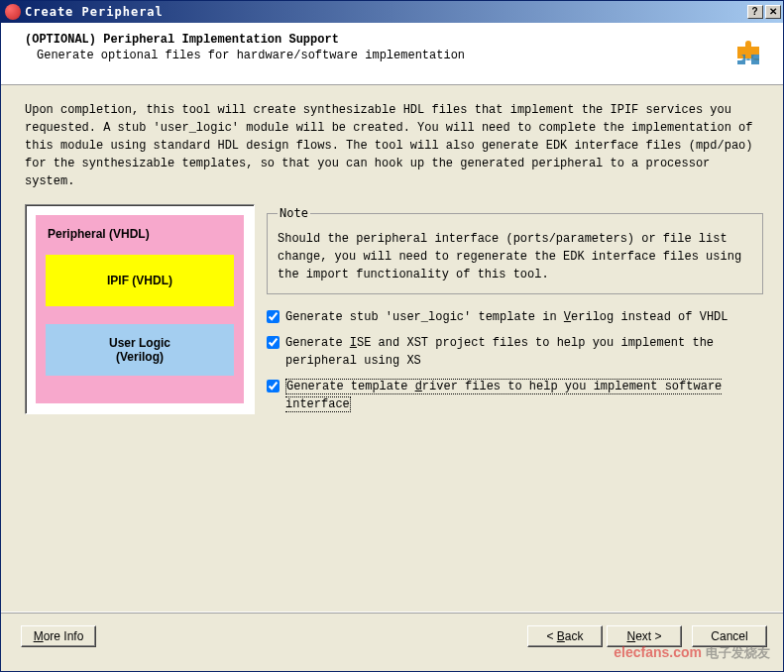  What do you see at coordinates (379, 40) in the screenshot?
I see `page-title: (OPTIONAL) Peripheral Implementation Sup…` at bounding box center [379, 40].